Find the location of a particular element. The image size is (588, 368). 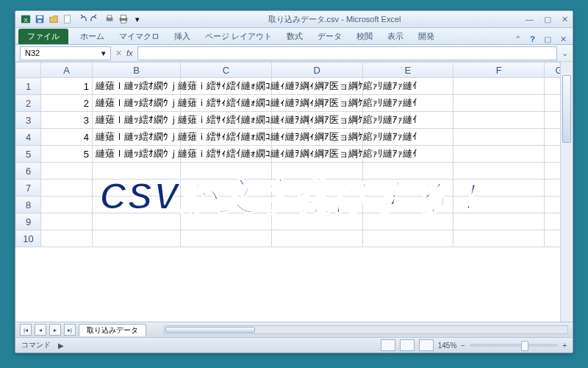

print-preview-icon is located at coordinates (110, 19).